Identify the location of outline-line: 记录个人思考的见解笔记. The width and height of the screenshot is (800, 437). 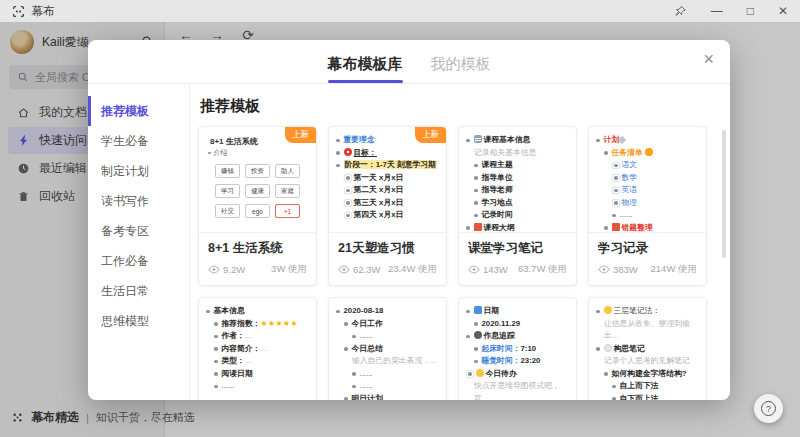
(648, 362).